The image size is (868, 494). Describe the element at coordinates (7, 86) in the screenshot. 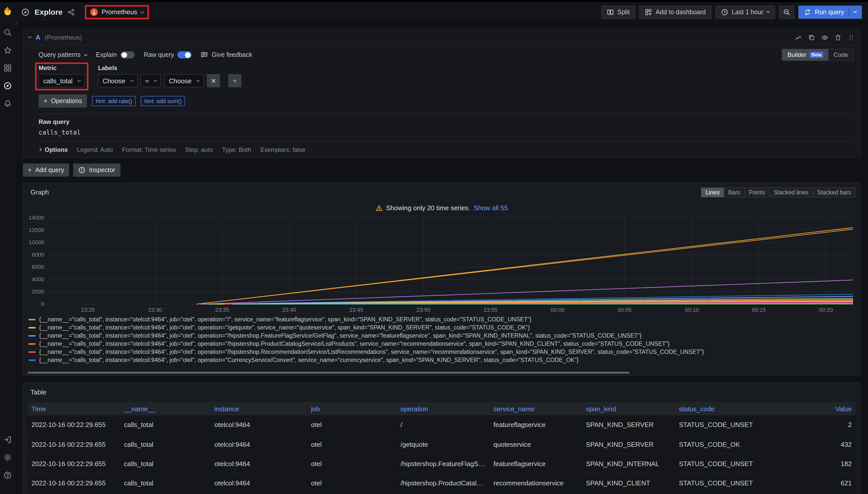

I see `sidebar-item-explore` at that location.